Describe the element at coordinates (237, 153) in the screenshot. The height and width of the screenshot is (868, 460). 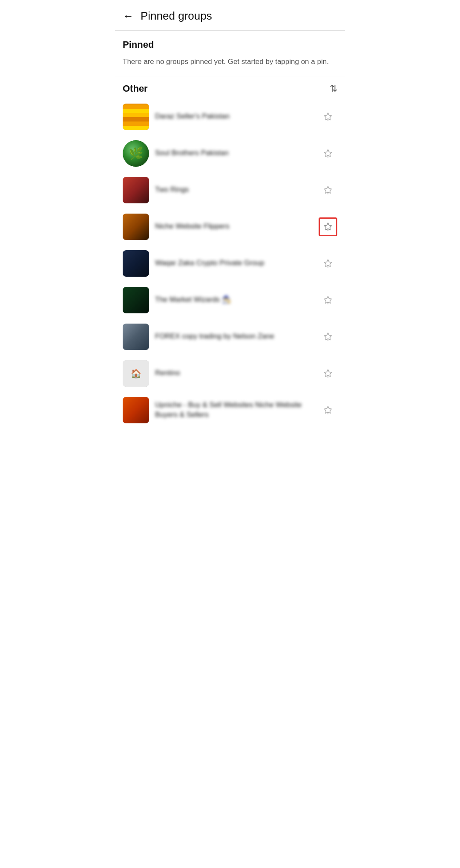
I see `group-name: Soul Brothers Pakistan` at that location.